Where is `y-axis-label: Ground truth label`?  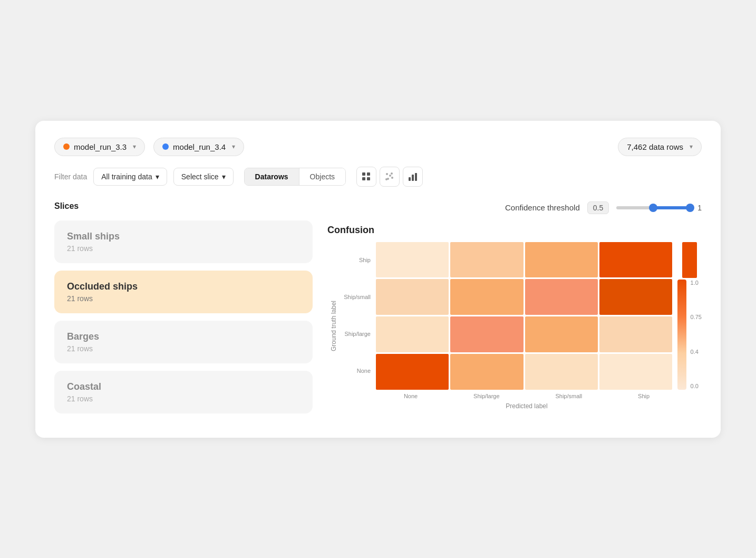
y-axis-label: Ground truth label is located at coordinates (334, 325).